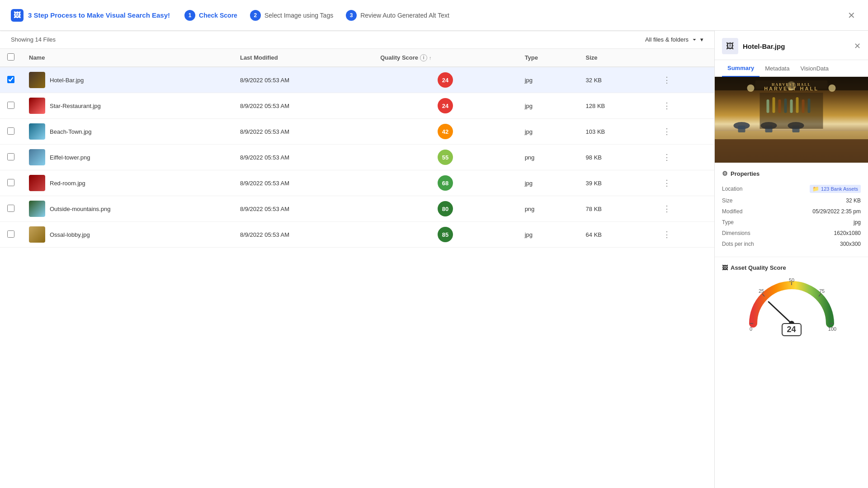 The width and height of the screenshot is (868, 488). I want to click on gauge-title: 🖼 Asset Quality Score, so click(754, 267).